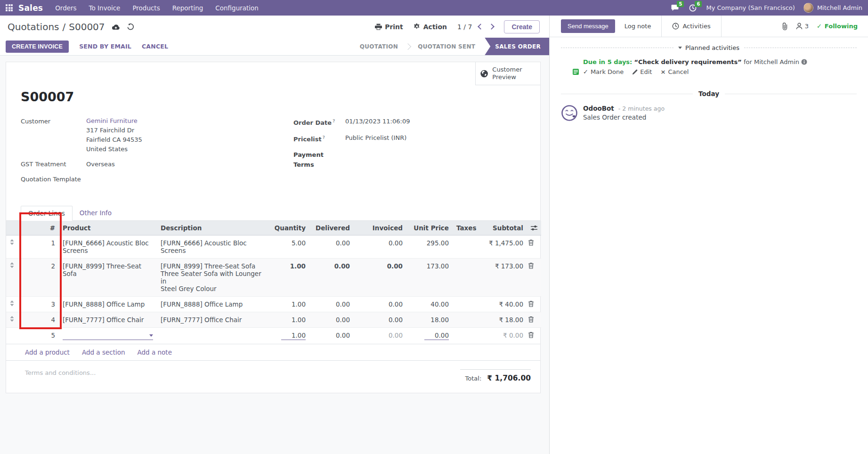 This screenshot has width=868, height=454. Describe the element at coordinates (105, 46) in the screenshot. I see `send-by-email-button: SEND BY EMAIL` at that location.